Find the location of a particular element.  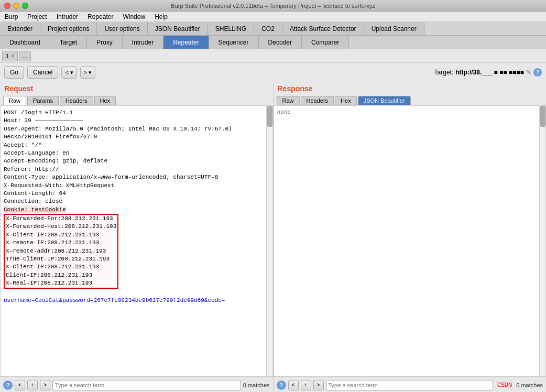

request-header: Request is located at coordinates (136, 89).